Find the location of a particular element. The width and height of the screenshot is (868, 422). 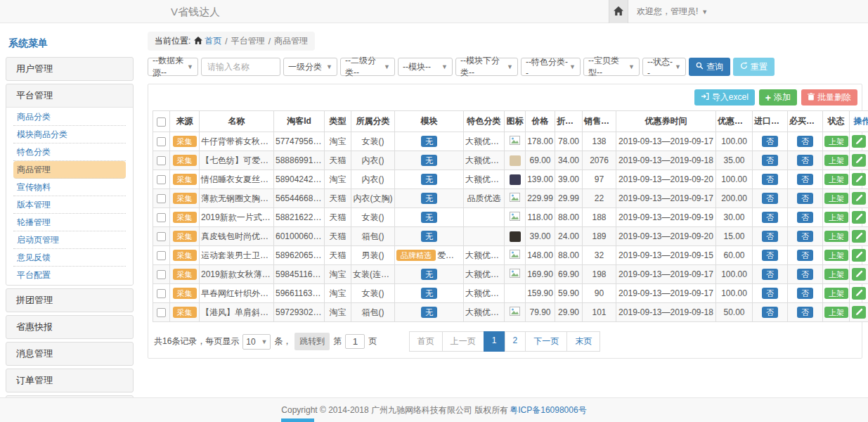

last-page-button: 末页 is located at coordinates (583, 342).